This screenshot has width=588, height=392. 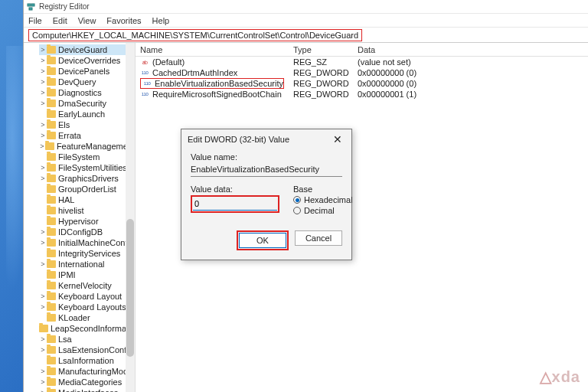 I want to click on valuename-field: EnableVirtualizationBasedSecurity, so click(x=266, y=170).